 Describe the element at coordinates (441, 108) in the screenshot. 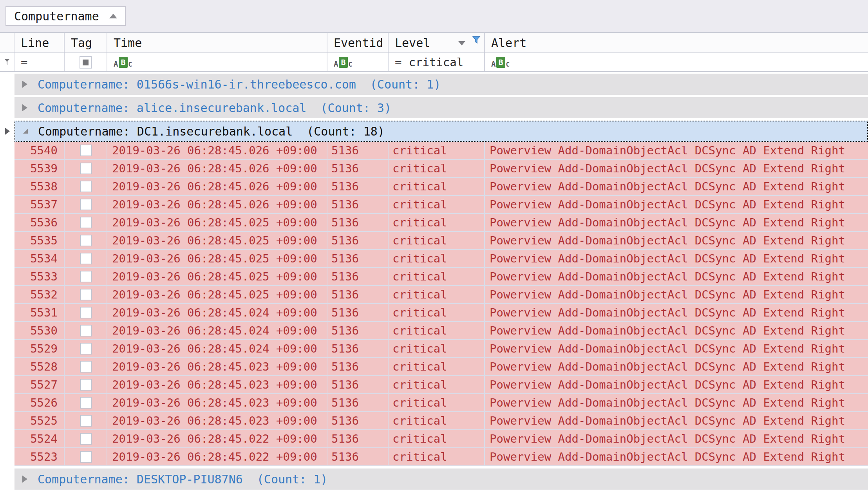

I see `group-row-bar: Computername: alice.insecurebank.local (…` at that location.